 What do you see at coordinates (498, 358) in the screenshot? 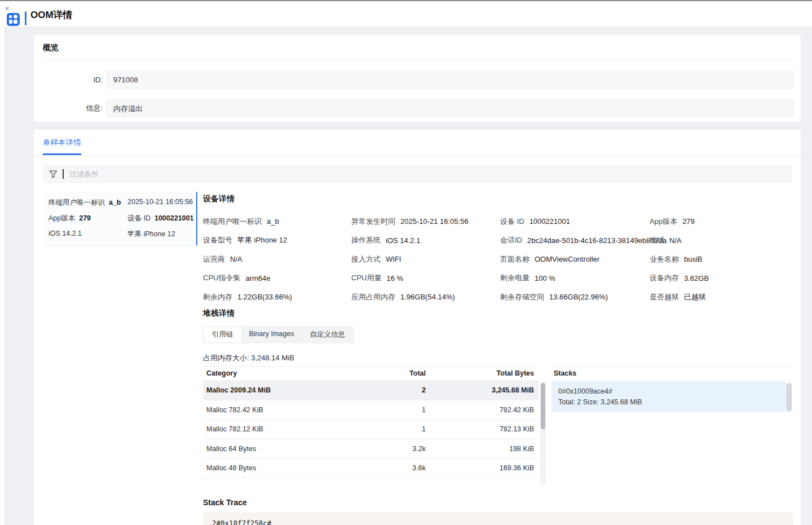
I see `memory-size-summary: 占用内存大小: 3,248.14 MiB` at bounding box center [498, 358].